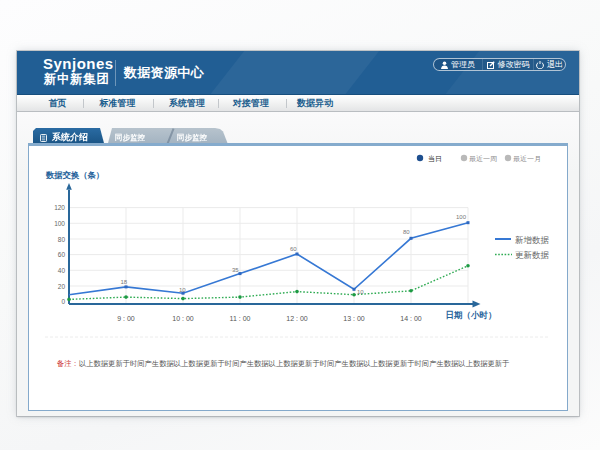 The image size is (600, 450). I want to click on svg-text: 当日, so click(435, 159).